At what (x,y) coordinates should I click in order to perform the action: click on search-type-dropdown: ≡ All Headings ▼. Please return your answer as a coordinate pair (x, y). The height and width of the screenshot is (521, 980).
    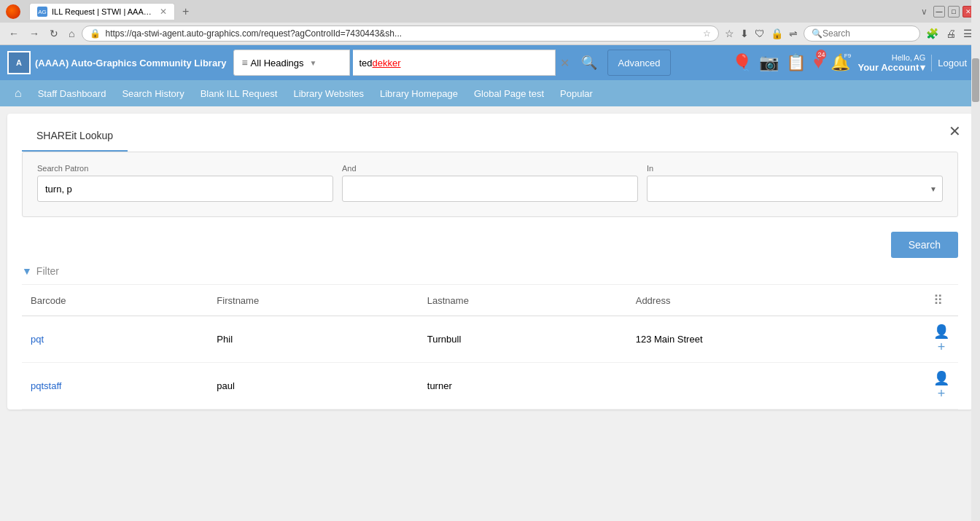
    Looking at the image, I should click on (292, 63).